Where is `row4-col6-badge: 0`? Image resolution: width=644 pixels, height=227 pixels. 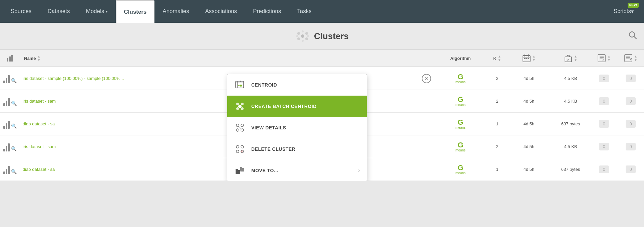 row4-col6-badge: 0 is located at coordinates (604, 146).